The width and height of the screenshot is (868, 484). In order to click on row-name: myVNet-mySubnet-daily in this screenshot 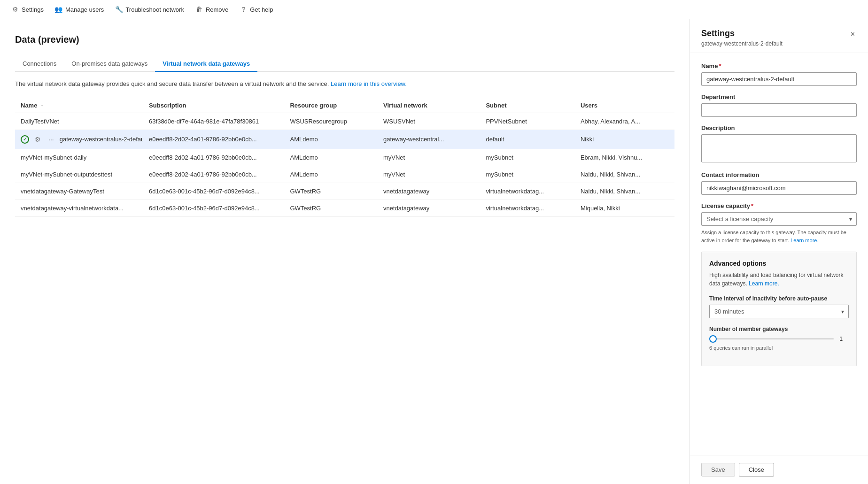, I will do `click(54, 158)`.